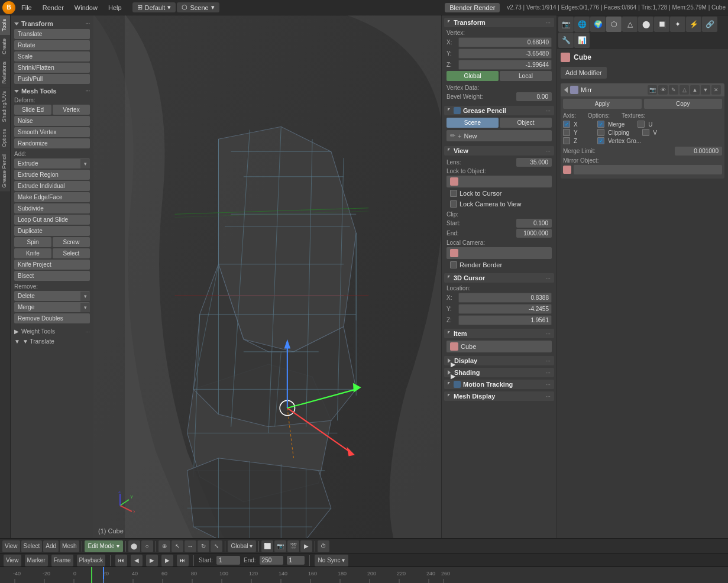 The height and width of the screenshot is (583, 728). Describe the element at coordinates (499, 22) in the screenshot. I see `right-transform-header: Transform ···` at that location.